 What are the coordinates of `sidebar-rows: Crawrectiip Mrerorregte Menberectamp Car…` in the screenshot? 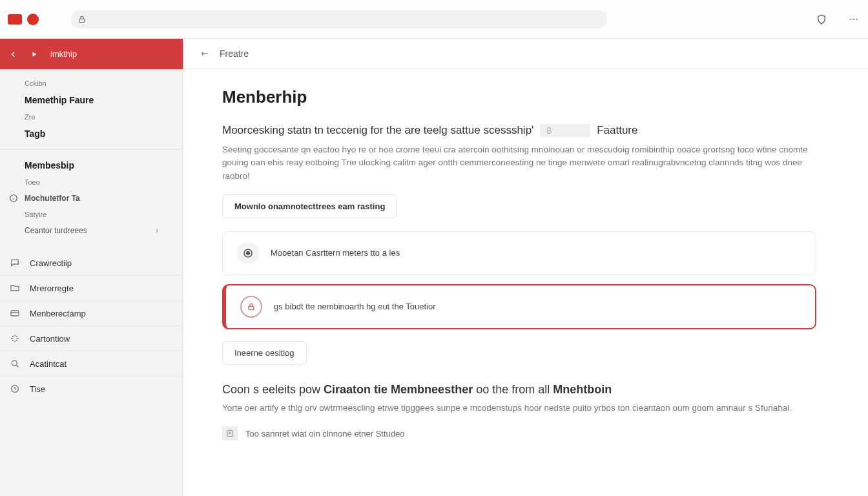 It's located at (92, 326).